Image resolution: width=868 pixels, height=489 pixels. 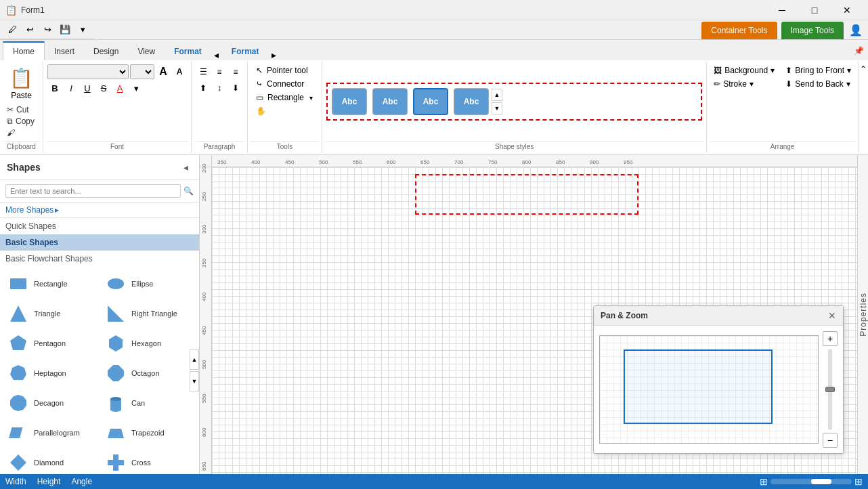 What do you see at coordinates (188, 191) in the screenshot?
I see `search-button: 🔍` at bounding box center [188, 191].